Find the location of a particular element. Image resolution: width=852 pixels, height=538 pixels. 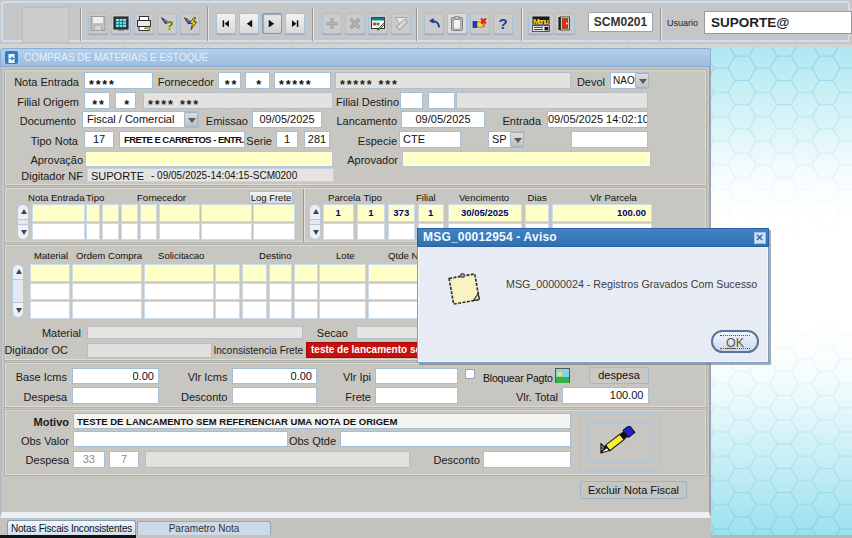

svg-text: Menu is located at coordinates (541, 22).